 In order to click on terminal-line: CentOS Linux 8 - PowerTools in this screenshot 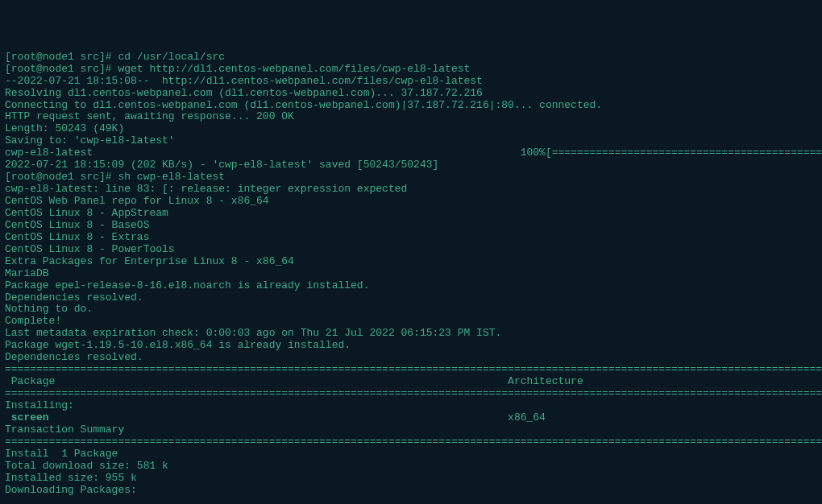, I will do `click(411, 250)`.